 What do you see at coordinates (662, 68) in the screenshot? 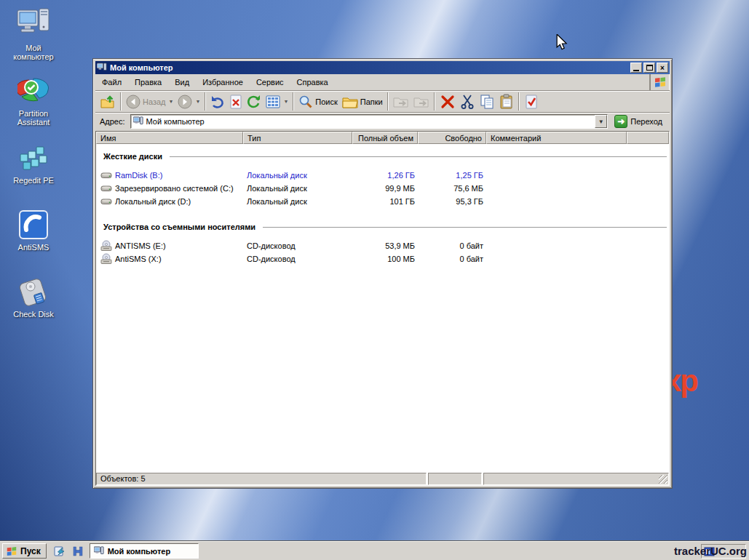
I see `close-button: ×` at bounding box center [662, 68].